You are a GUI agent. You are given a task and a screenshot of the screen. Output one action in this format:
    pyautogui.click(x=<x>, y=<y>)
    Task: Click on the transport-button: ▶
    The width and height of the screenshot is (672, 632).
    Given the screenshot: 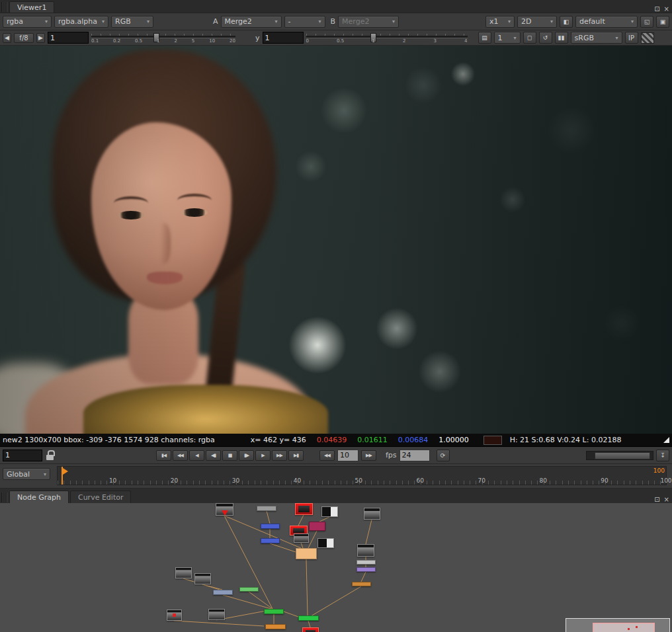 What is the action you would take?
    pyautogui.click(x=263, y=455)
    